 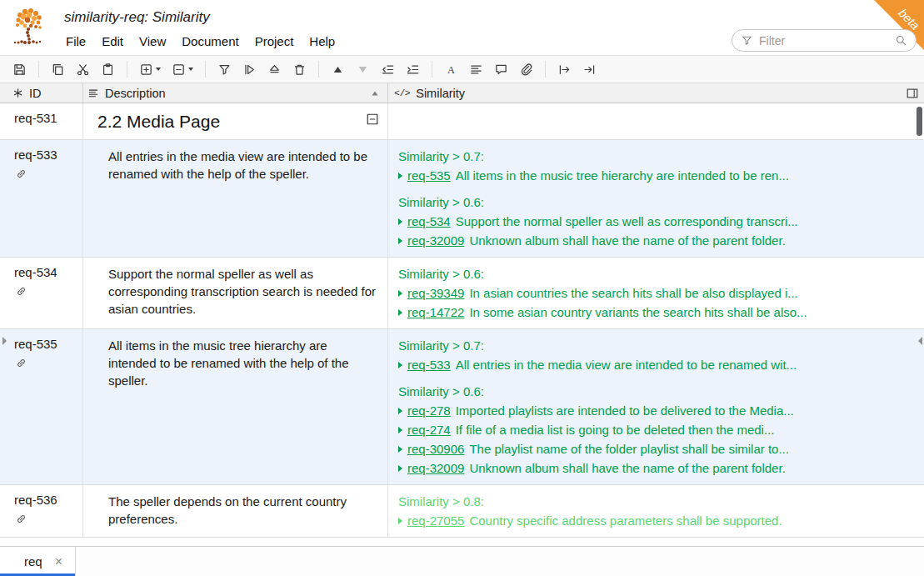 What do you see at coordinates (527, 70) in the screenshot?
I see `attachment-button` at bounding box center [527, 70].